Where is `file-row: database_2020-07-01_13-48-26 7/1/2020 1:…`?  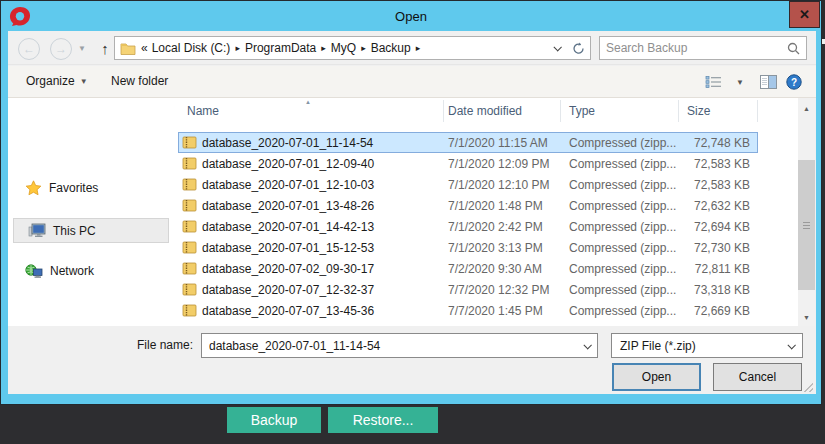 file-row: database_2020-07-01_13-48-26 7/1/2020 1:… is located at coordinates (468, 206).